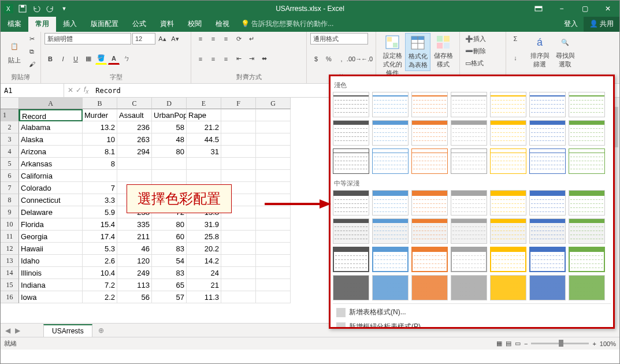 This screenshot has width=620, height=364. I want to click on wrap-text-icon: ↵, so click(251, 39).